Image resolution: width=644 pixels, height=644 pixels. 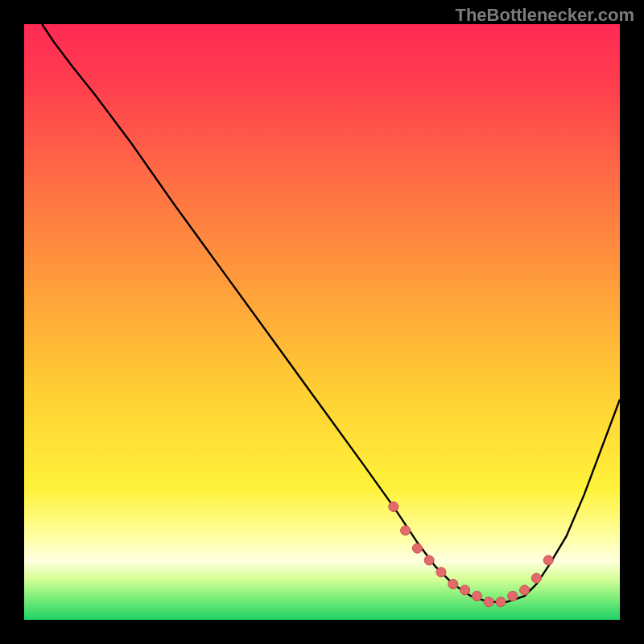 What do you see at coordinates (544, 15) in the screenshot?
I see `watermark-text: TheBottlenecker.com` at bounding box center [544, 15].